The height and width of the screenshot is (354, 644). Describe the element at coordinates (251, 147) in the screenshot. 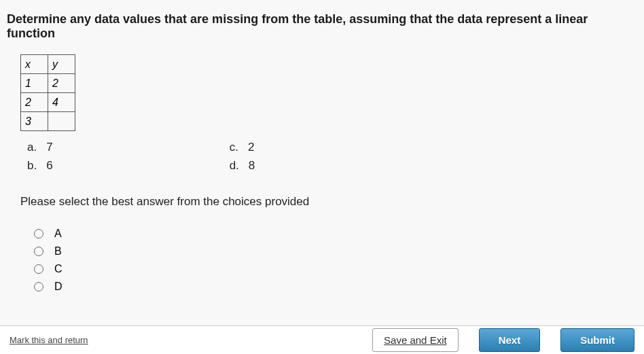

I see `answer-value: 2` at that location.